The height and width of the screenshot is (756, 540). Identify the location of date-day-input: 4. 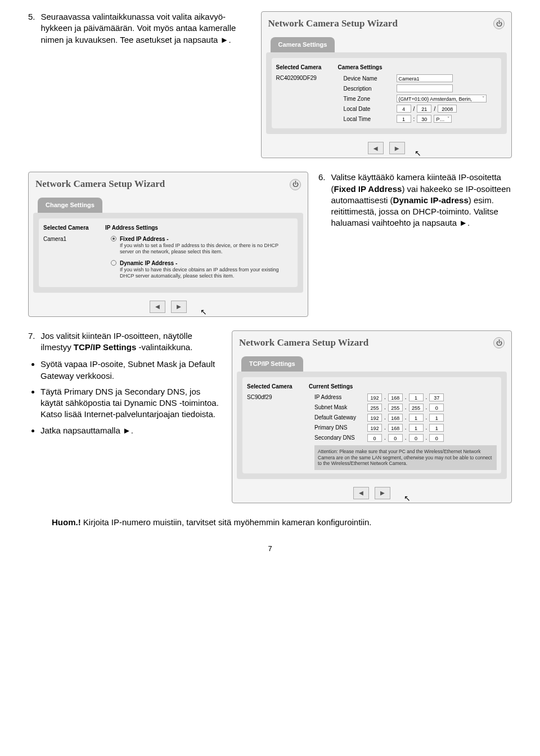
(404, 109).